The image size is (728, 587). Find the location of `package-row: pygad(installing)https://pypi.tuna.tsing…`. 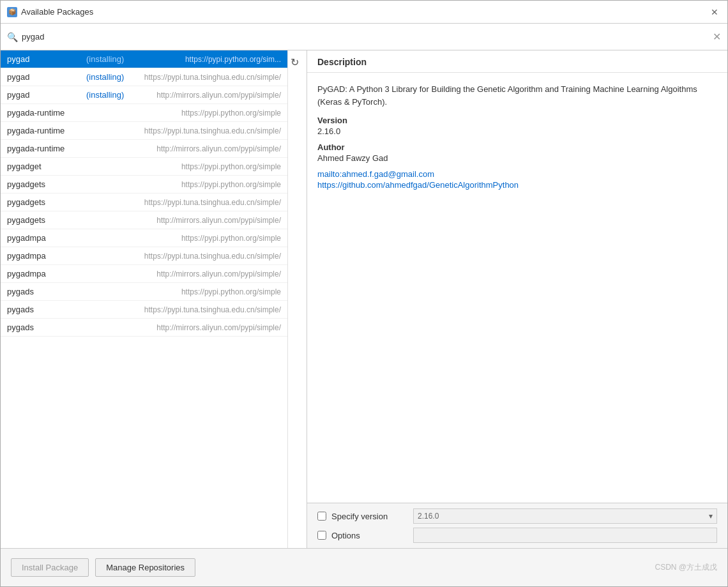

package-row: pygad(installing)https://pypi.tuna.tsing… is located at coordinates (144, 77).